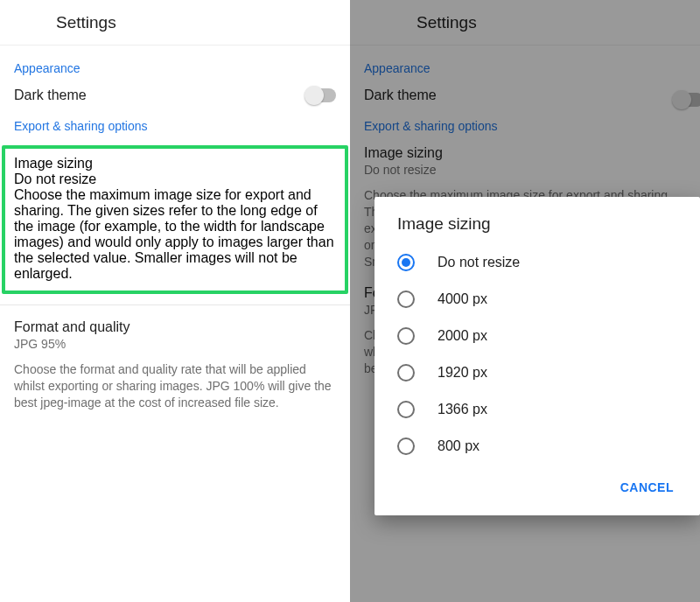 The width and height of the screenshot is (700, 602). I want to click on option-label: 1366 px, so click(462, 410).